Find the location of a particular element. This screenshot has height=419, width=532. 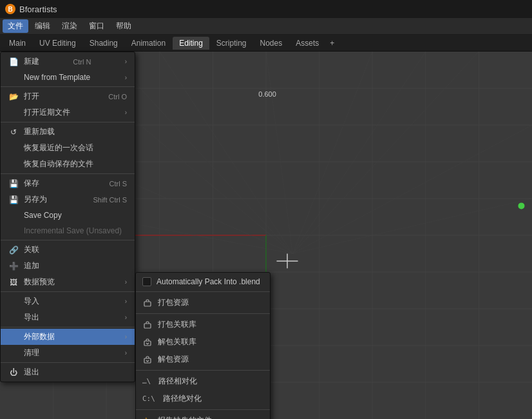

tab-shading: Shading is located at coordinates (104, 43).